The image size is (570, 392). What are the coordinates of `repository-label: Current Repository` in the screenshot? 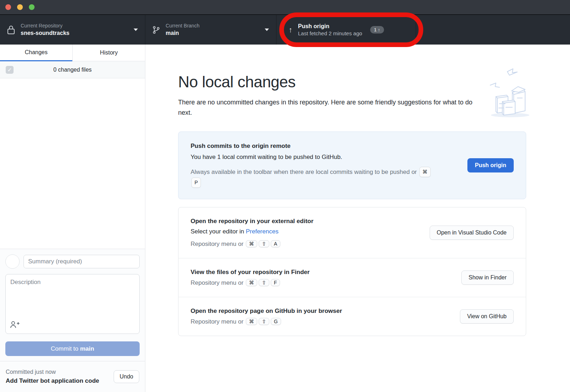 It's located at (45, 26).